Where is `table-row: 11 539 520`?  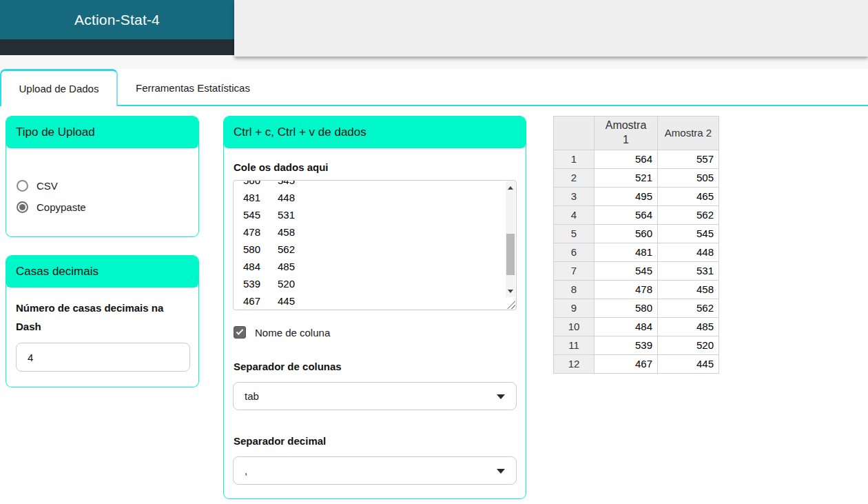
table-row: 11 539 520 is located at coordinates (637, 345).